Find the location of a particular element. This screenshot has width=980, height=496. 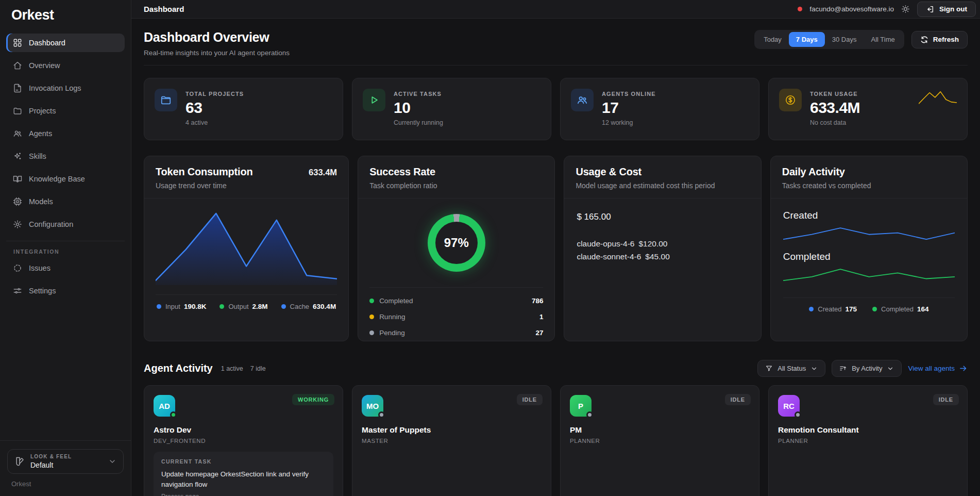

sidebar-item-dashboard: Dashboard is located at coordinates (65, 43).